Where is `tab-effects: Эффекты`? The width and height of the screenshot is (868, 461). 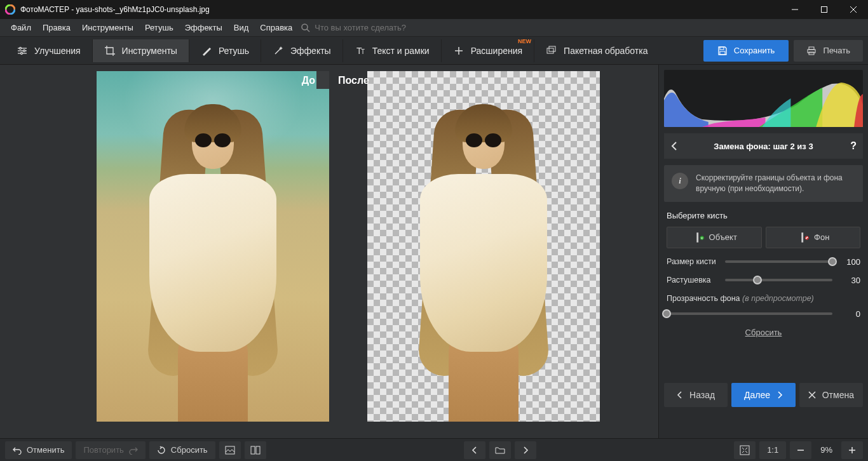 tab-effects: Эффекты is located at coordinates (302, 51).